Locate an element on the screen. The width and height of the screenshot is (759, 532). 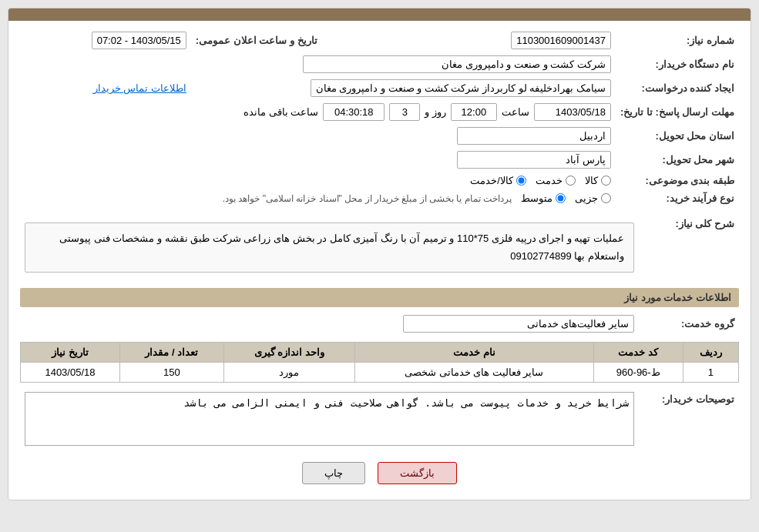
category-label: طبقه بندی موضوعی: is located at coordinates (677, 180).